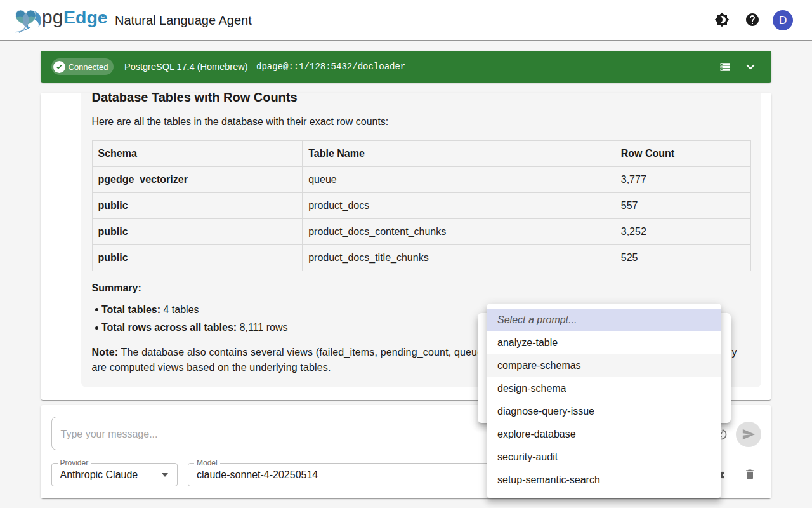 The image size is (812, 508). Describe the element at coordinates (86, 17) in the screenshot. I see `svg-text: Edge` at that location.